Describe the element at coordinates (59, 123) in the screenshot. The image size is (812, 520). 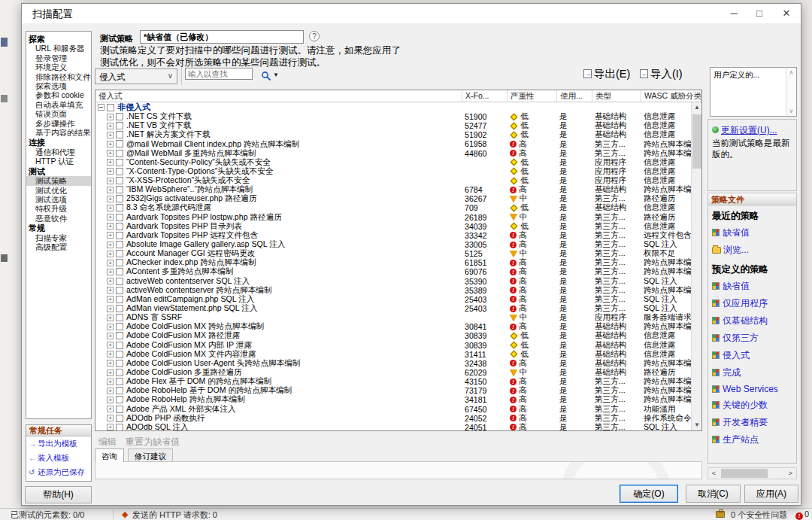
I see `sidebar-item-多步骤操作: 多步骤操作` at that location.